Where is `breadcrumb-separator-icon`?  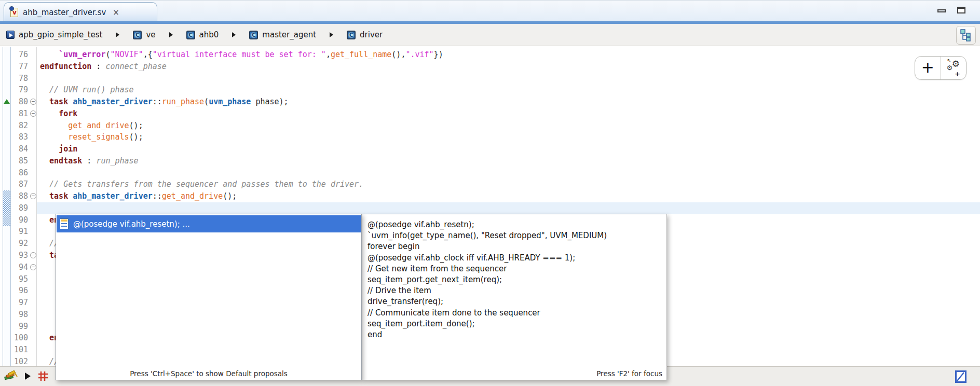
breadcrumb-separator-icon is located at coordinates (117, 35).